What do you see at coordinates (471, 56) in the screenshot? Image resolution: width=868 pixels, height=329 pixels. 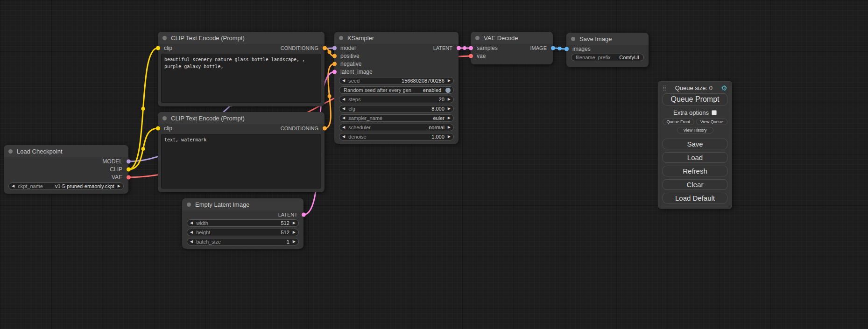 I see `input-socket-vae` at bounding box center [471, 56].